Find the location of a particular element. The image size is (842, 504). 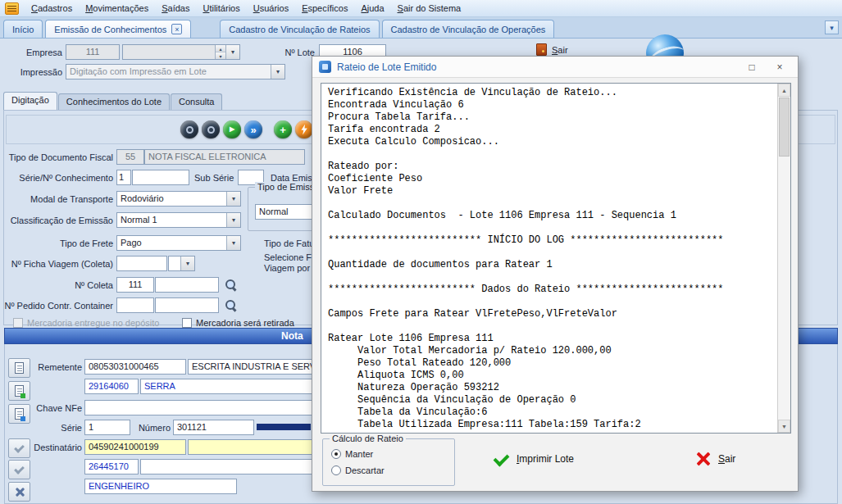

tab-label: Cadastro de Vinculação de Operações is located at coordinates (469, 30).